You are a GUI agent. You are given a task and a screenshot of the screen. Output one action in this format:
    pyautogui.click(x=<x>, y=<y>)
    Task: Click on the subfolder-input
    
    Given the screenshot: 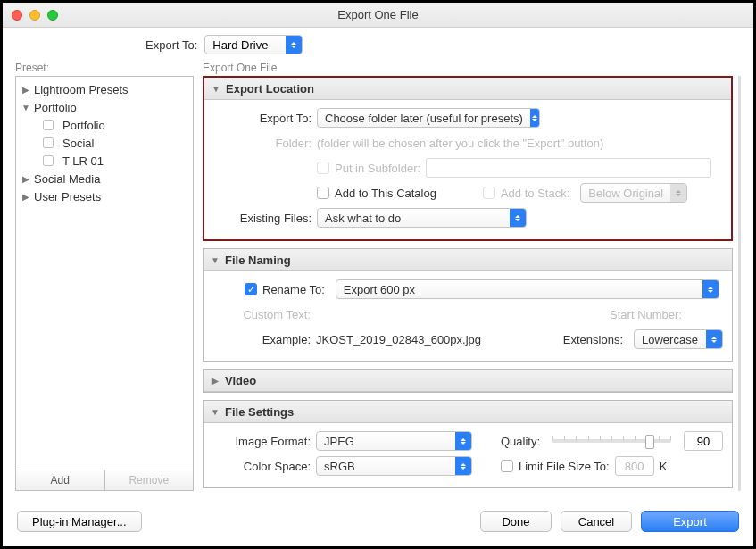 What is the action you would take?
    pyautogui.click(x=569, y=168)
    